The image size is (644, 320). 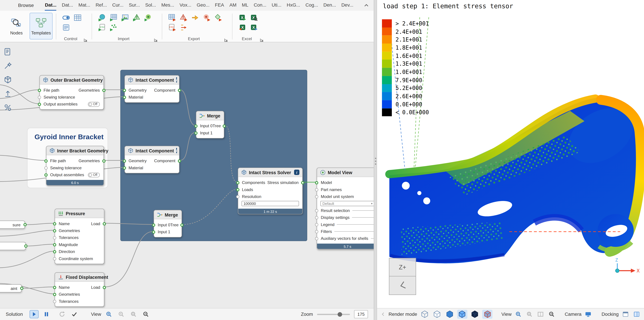 What do you see at coordinates (226, 39) in the screenshot?
I see `export-launcher-icon` at bounding box center [226, 39].